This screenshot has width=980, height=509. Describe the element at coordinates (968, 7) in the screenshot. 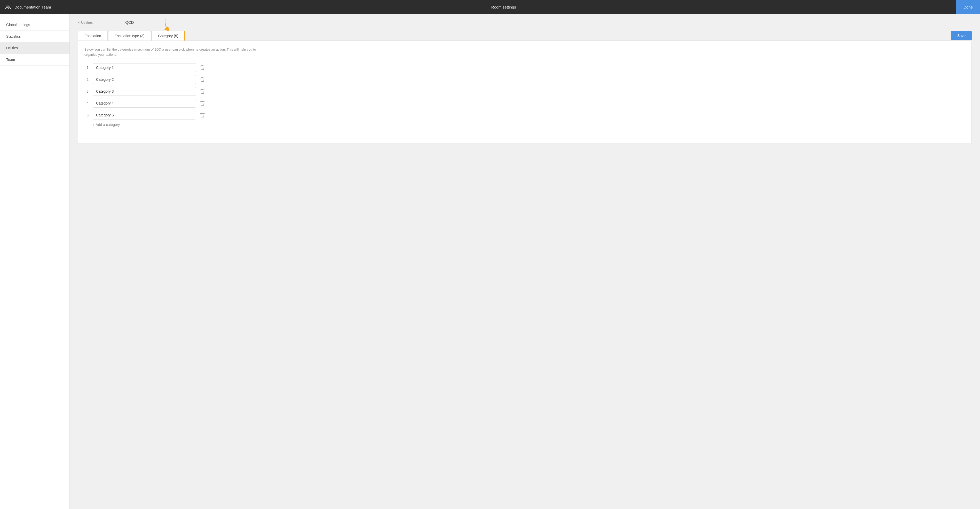

I see `done-button: Done` at that location.